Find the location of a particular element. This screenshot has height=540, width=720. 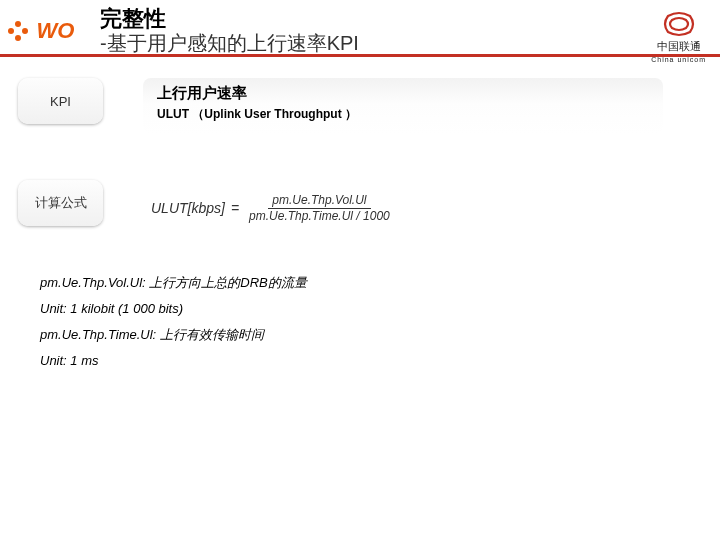

header-divider is located at coordinates (360, 56).